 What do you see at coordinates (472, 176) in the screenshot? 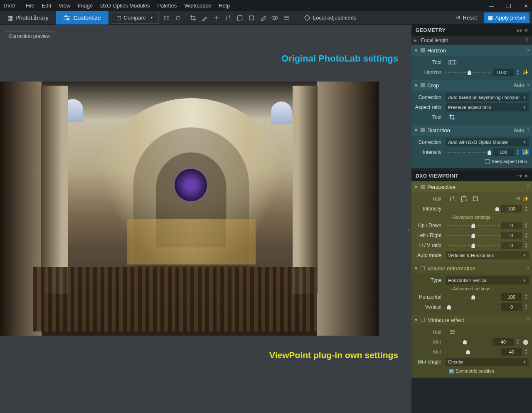
I see `viewpoint-palette-header: DXO VIEWPOINT ≡▾ ✕` at bounding box center [472, 176].